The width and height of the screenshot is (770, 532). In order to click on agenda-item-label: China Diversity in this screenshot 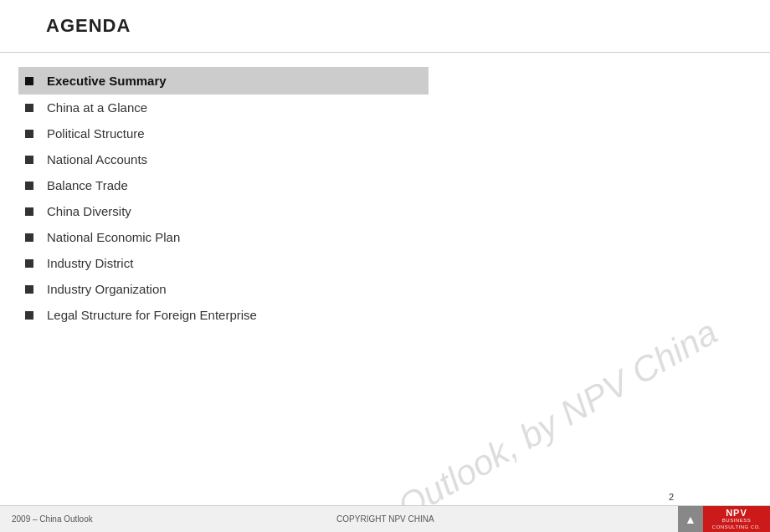, I will do `click(89, 211)`.